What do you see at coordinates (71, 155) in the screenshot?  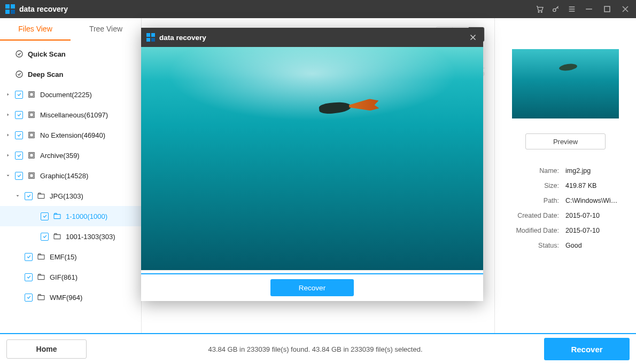 I see `sidebar-item: Archive(359)` at bounding box center [71, 155].